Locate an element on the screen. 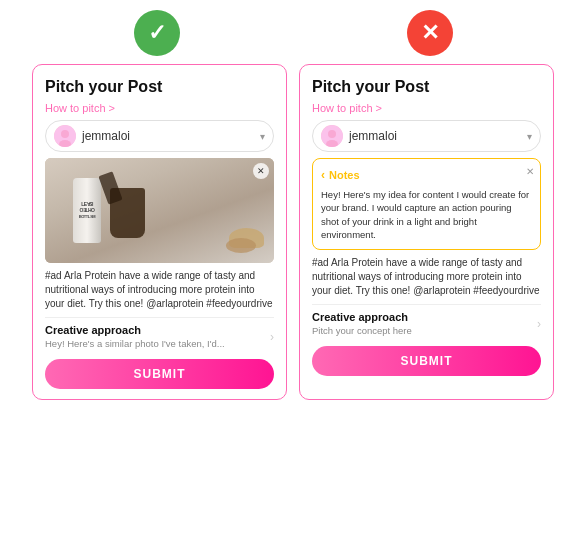 The width and height of the screenshot is (586, 535). right-card-title: Pitch your Post is located at coordinates (426, 86).